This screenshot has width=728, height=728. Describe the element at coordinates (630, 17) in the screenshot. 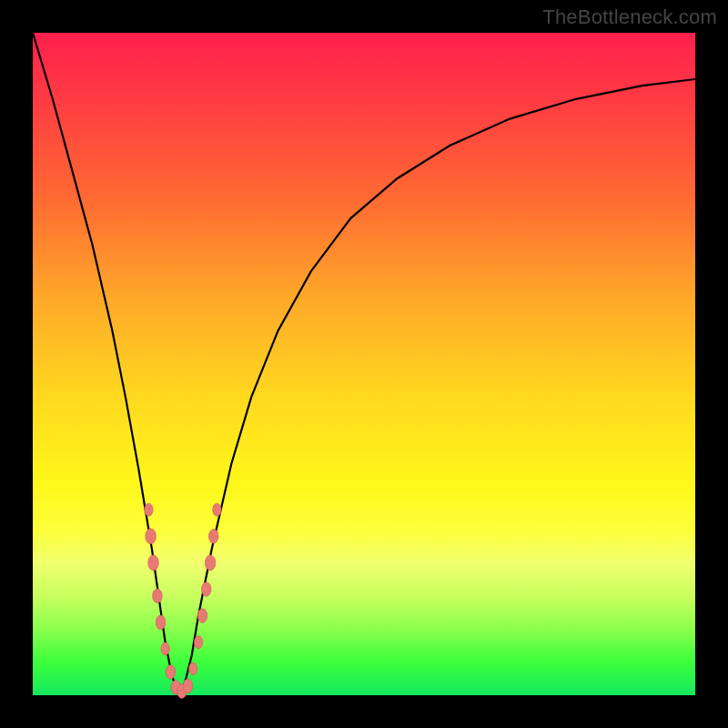

I see `watermark-text: TheBottleneck.com` at that location.